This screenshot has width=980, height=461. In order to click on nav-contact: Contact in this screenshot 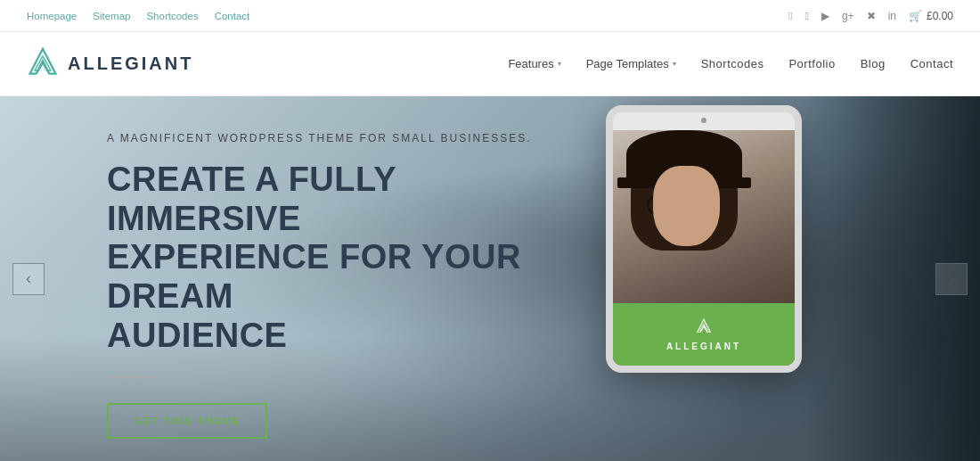, I will do `click(932, 64)`.